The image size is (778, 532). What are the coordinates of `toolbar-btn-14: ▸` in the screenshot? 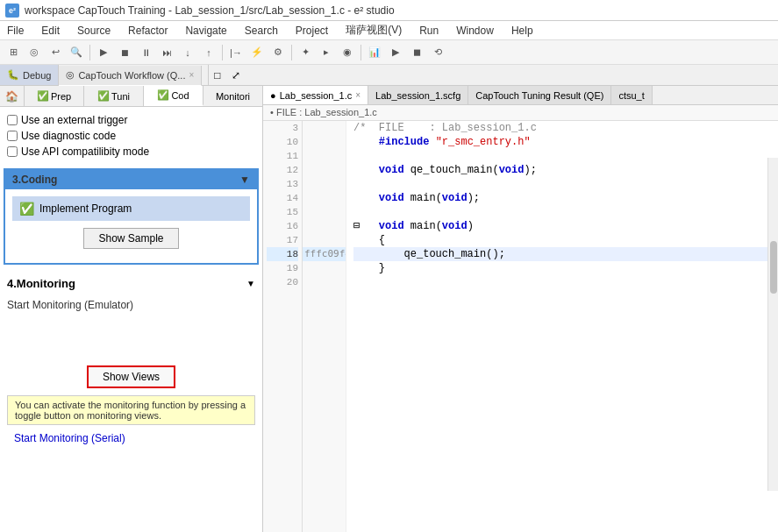 It's located at (326, 53).